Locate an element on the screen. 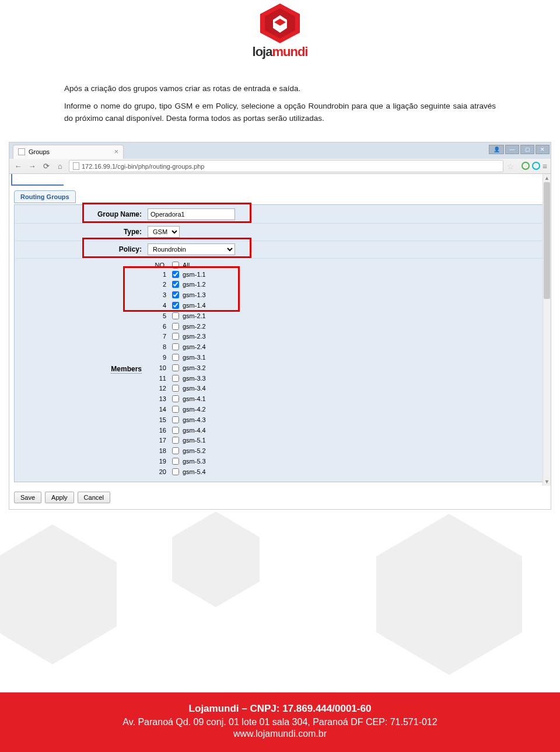  member-name: gsm-3.4 is located at coordinates (194, 388).